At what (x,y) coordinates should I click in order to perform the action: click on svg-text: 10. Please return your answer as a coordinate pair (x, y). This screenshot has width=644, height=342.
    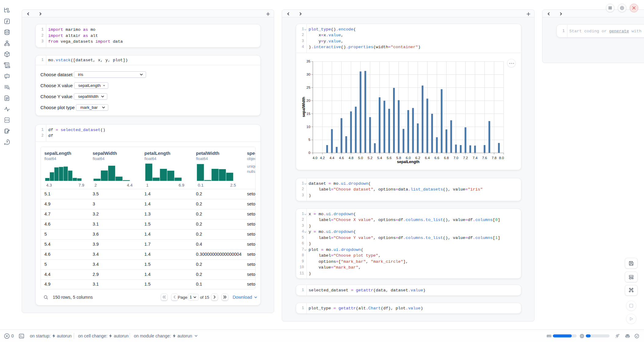
    Looking at the image, I should click on (309, 126).